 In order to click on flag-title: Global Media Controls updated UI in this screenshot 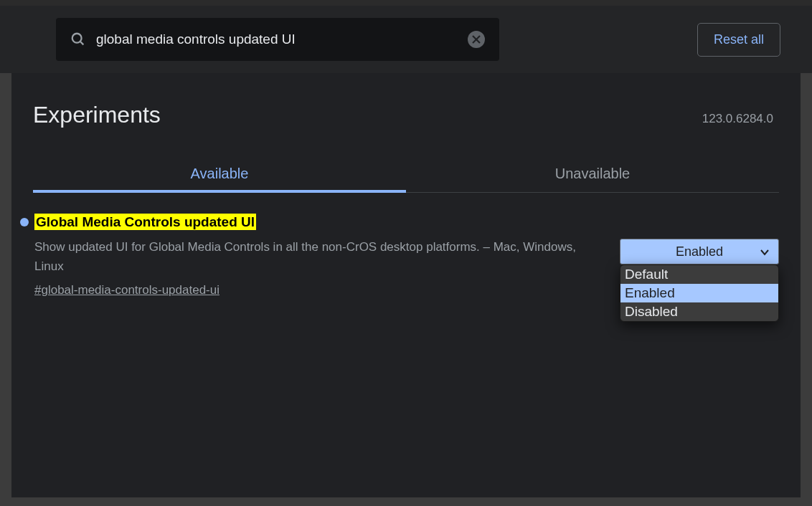, I will do `click(145, 222)`.